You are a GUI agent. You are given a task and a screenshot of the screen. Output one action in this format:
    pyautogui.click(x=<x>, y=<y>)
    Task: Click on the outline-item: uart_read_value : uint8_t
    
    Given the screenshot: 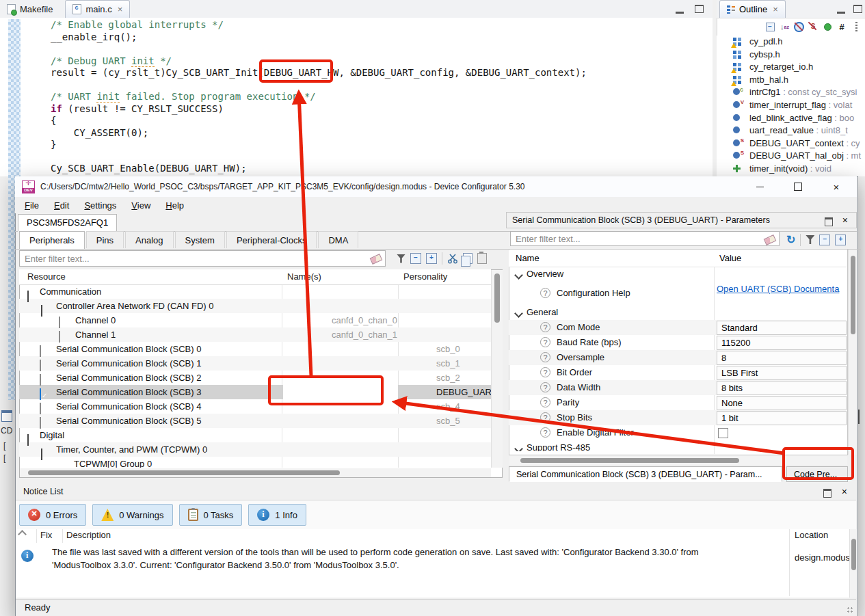 What is the action you would take?
    pyautogui.click(x=790, y=131)
    